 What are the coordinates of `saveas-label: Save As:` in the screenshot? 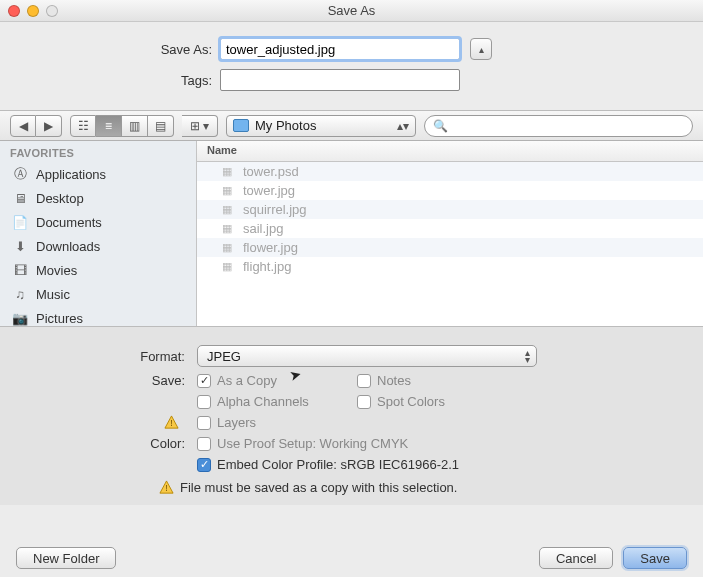 It's located at (122, 50).